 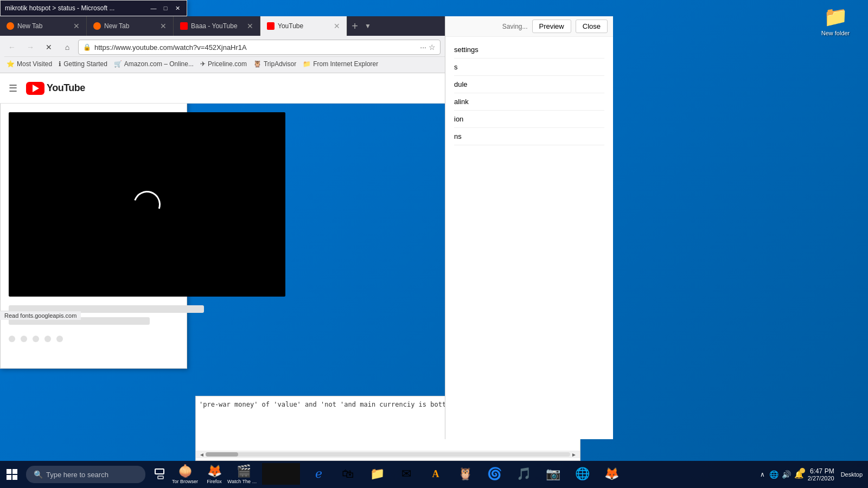 What do you see at coordinates (434, 474) in the screenshot?
I see `taskbar: 🔍 Type here to search 🧅 Tor Browser 🦊 Fi…` at bounding box center [434, 474].